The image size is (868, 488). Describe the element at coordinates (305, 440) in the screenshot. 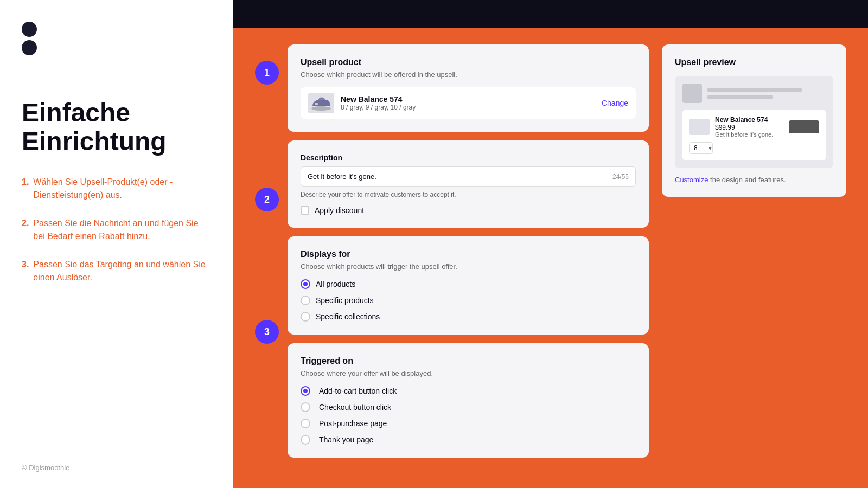

I see `radio-thank-you-indicator` at that location.